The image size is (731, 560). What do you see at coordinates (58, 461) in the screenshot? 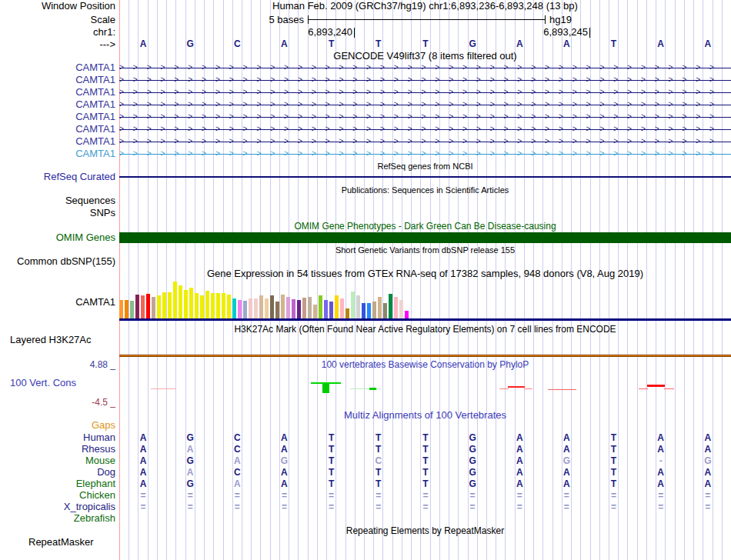
I see `multiz-species-label: Mouse` at bounding box center [58, 461].